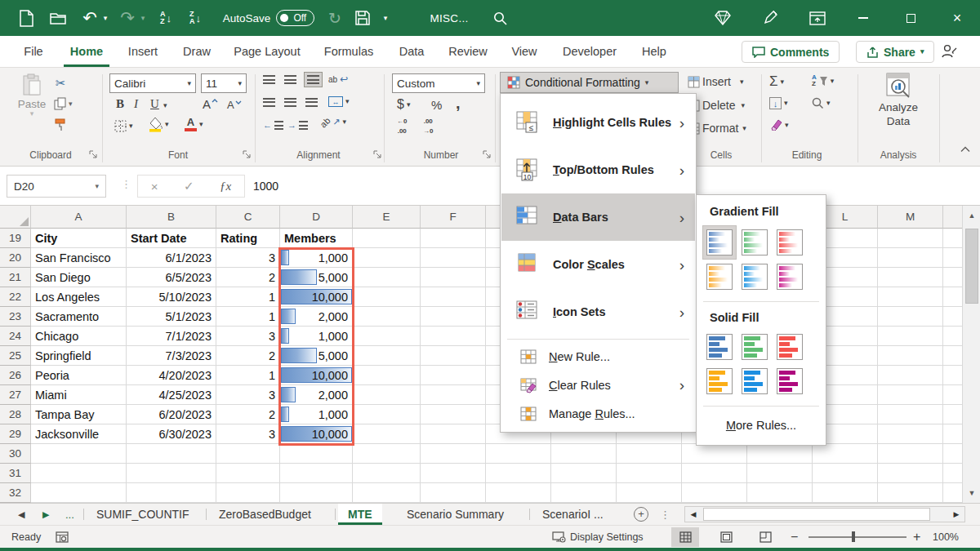 The width and height of the screenshot is (980, 551). Describe the element at coordinates (693, 514) in the screenshot. I see `scroll-left-icon: ◀` at that location.